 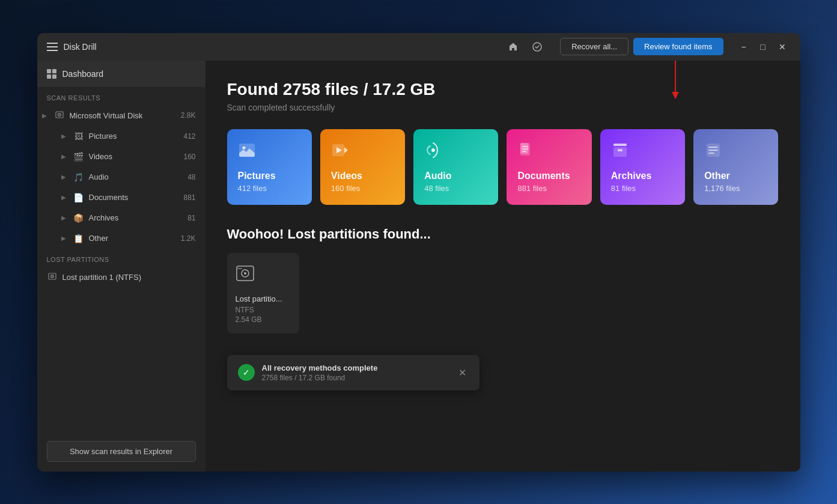 What do you see at coordinates (123, 115) in the screenshot?
I see `virtual-disk-label: Microsoft Virtual Disk` at bounding box center [123, 115].